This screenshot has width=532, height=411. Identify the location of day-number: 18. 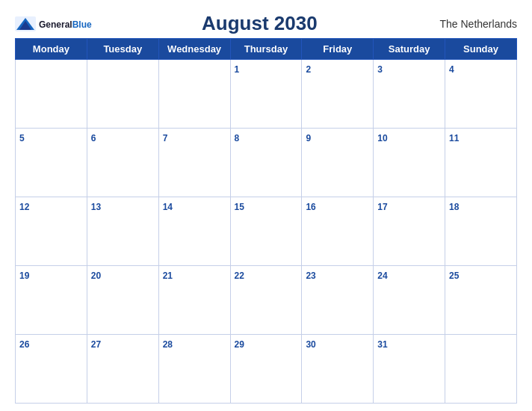
(454, 207).